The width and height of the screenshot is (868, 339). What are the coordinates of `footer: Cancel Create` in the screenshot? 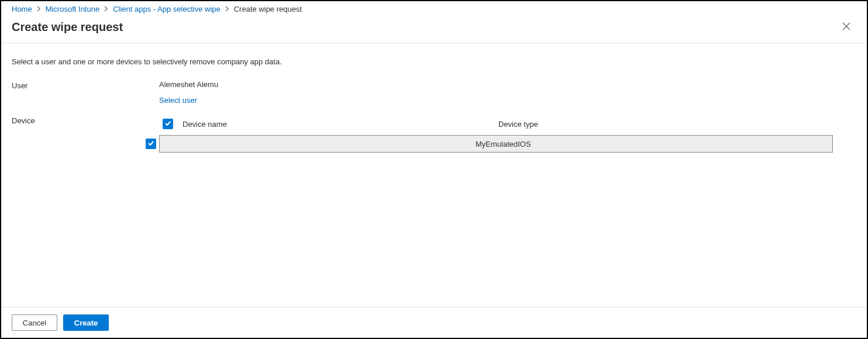 It's located at (434, 323).